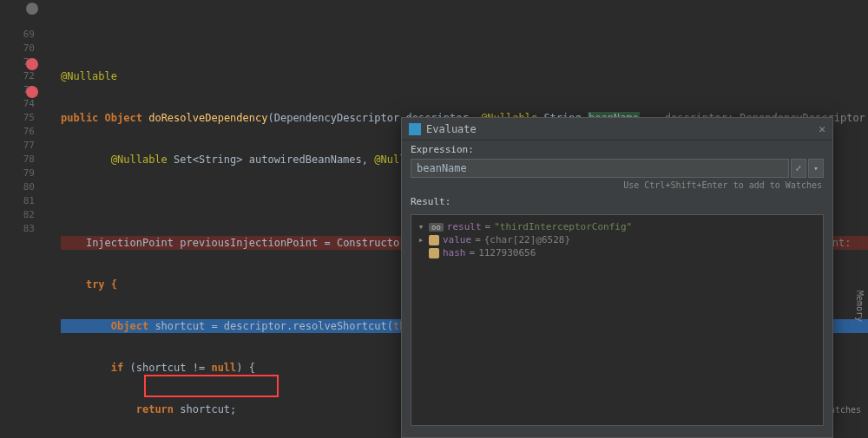 This screenshot has width=868, height=438. Describe the element at coordinates (600, 168) in the screenshot. I see `expression-input` at that location.